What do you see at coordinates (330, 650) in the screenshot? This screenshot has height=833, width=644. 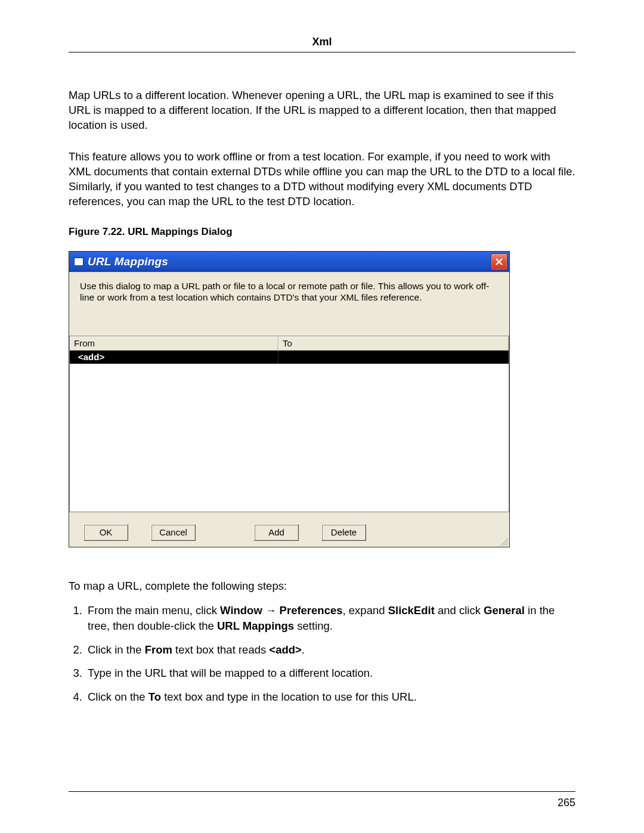 I see `step-2: Click in the From text box that reads <a…` at bounding box center [330, 650].